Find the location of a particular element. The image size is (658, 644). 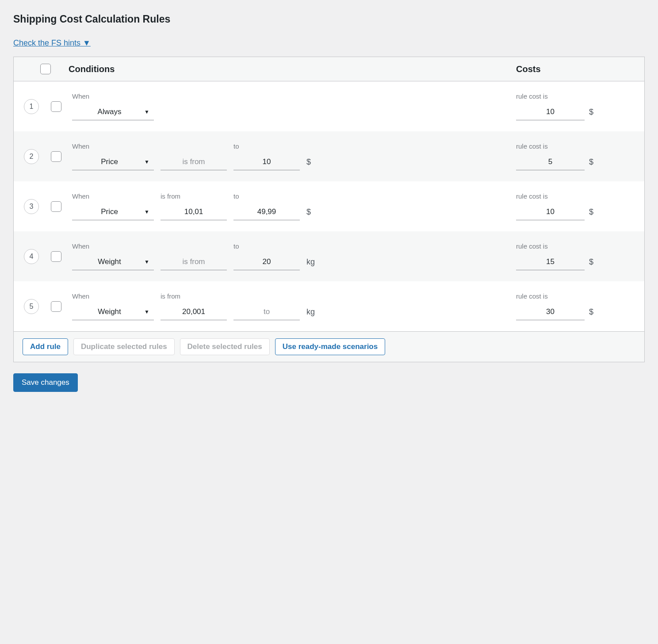

hints-link: Check the FS hints ▼ is located at coordinates (52, 43).